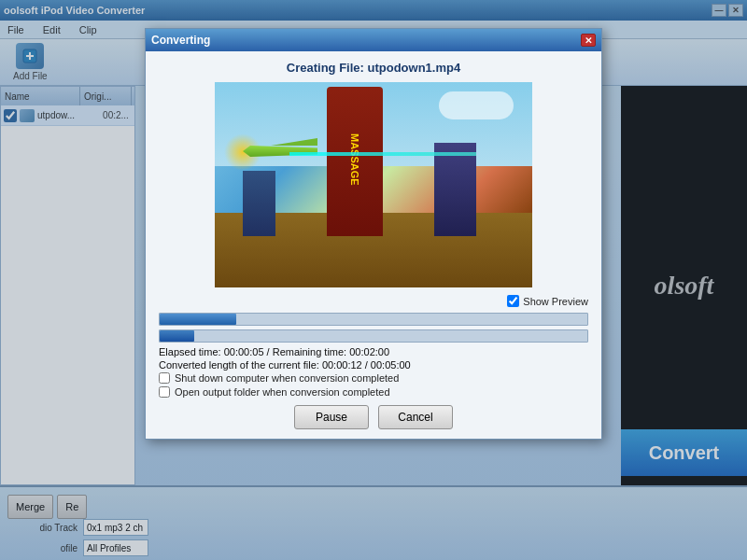  Describe the element at coordinates (164, 378) in the screenshot. I see `shutdown-checkbox` at that location.